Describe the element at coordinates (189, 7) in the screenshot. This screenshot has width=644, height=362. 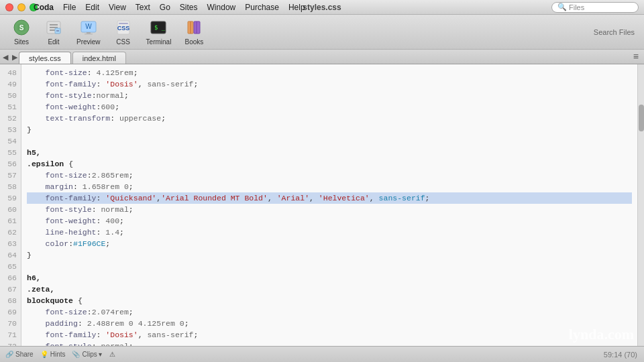
I see `menu-sites: Sites` at that location.